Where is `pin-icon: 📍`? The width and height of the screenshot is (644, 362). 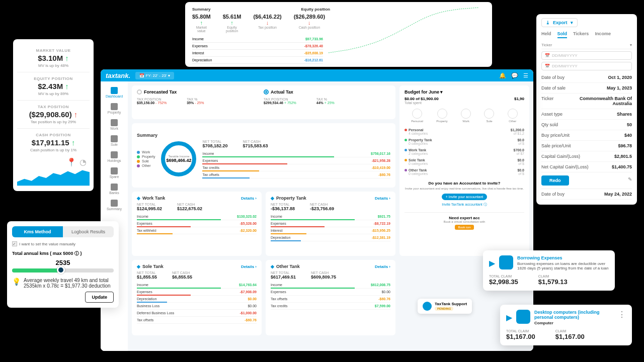
pin-icon: 📍 is located at coordinates (71, 162).